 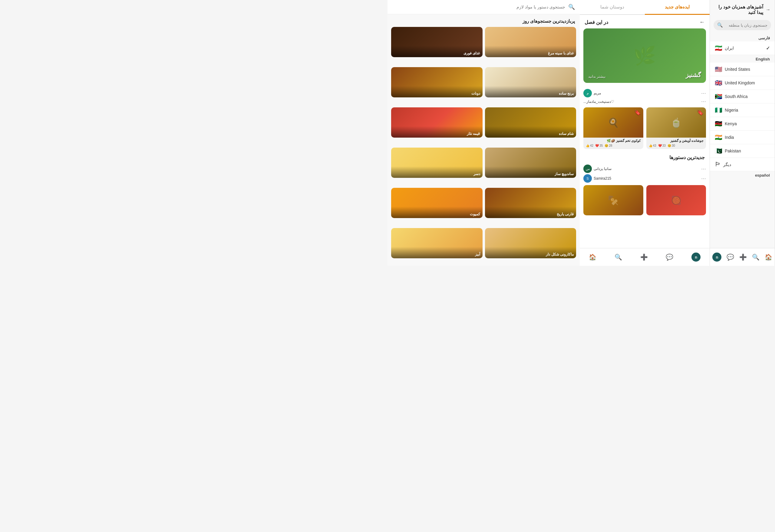 I want to click on more-options-2: ⋯, so click(x=704, y=169).